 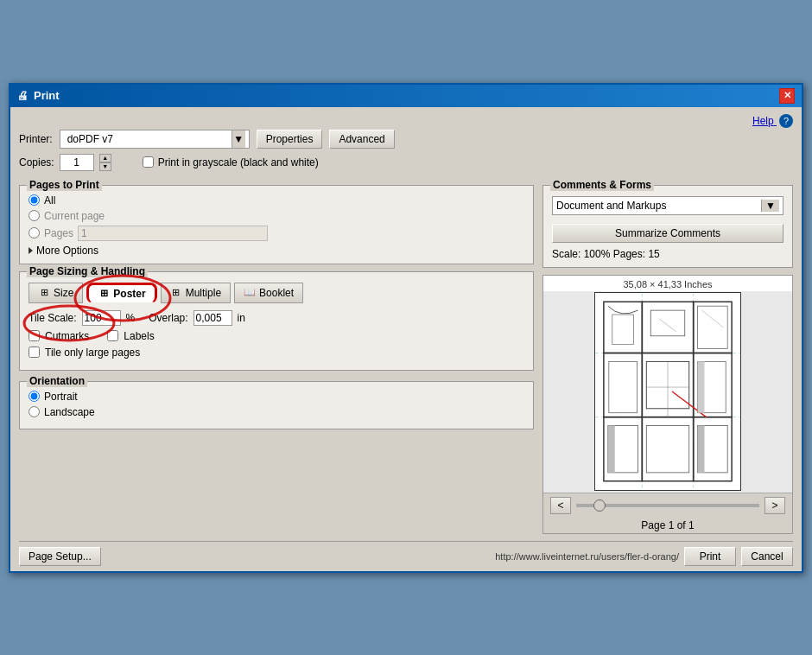 What do you see at coordinates (35, 353) in the screenshot?
I see `tile-large-checkbox` at bounding box center [35, 353].